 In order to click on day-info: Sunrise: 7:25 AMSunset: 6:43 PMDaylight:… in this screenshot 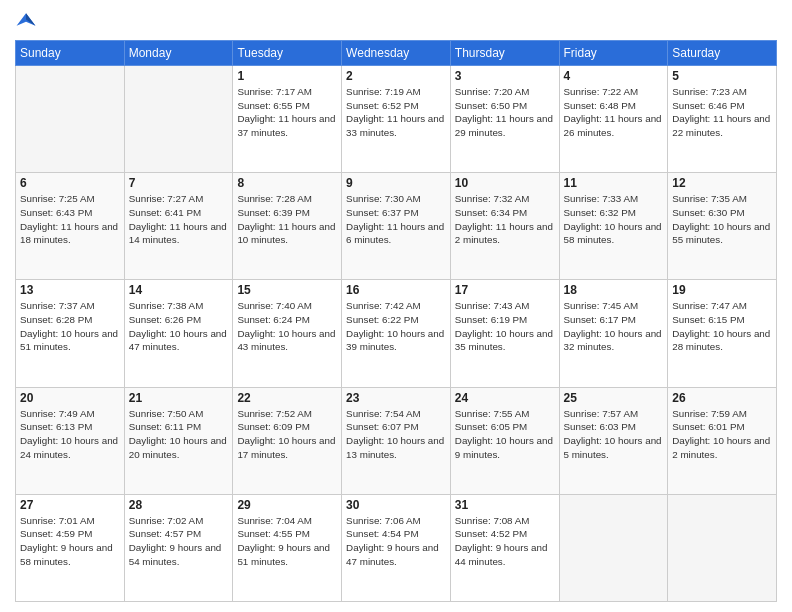, I will do `click(70, 220)`.